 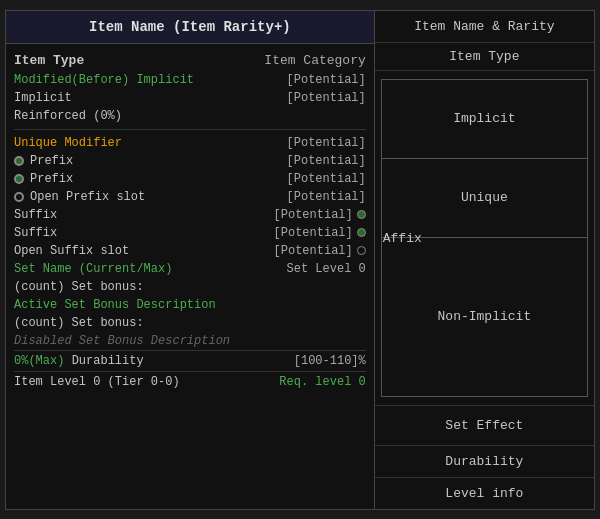 What do you see at coordinates (484, 159) in the screenshot?
I see `upper-boxes: Implicit Unique` at bounding box center [484, 159].